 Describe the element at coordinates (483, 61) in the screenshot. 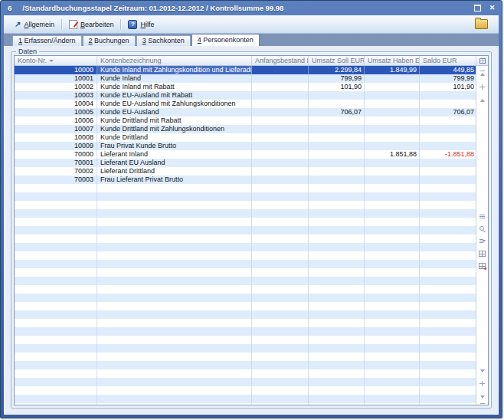

I see `column-chooser-icon` at that location.